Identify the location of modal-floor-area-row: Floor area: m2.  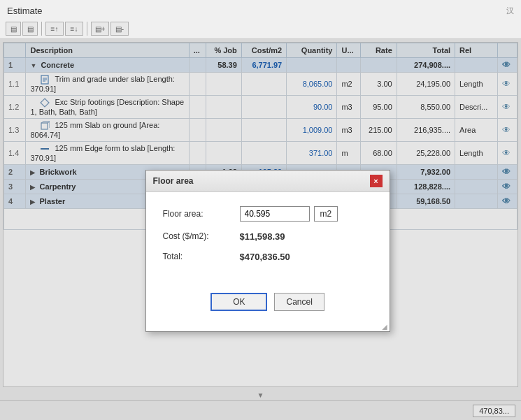
(268, 214).